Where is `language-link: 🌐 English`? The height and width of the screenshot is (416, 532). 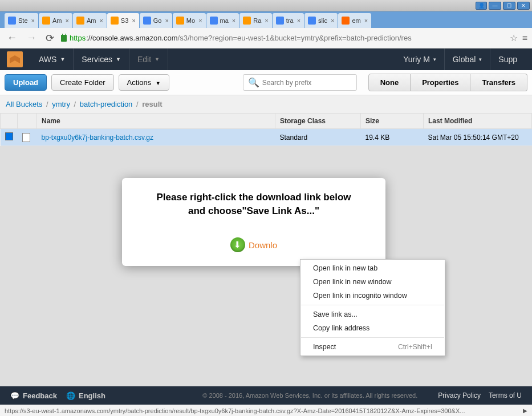 language-link: 🌐 English is located at coordinates (86, 396).